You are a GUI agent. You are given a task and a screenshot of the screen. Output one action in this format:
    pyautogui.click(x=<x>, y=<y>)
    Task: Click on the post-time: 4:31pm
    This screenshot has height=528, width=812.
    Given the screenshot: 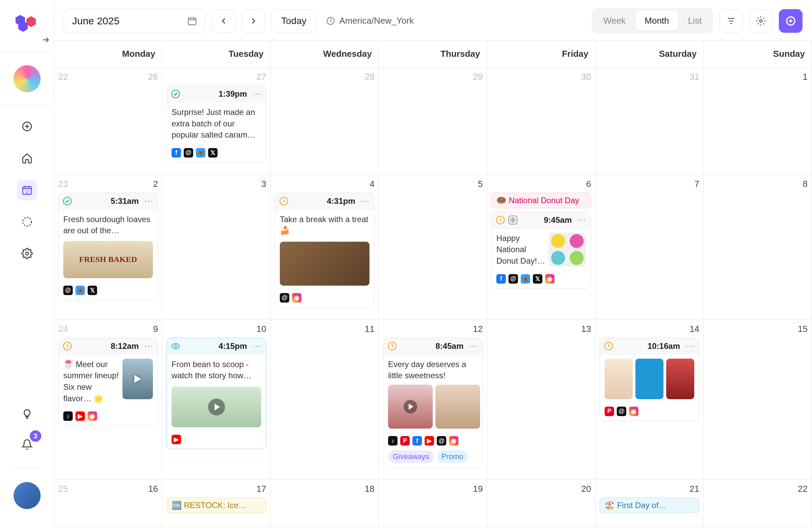 What is the action you would take?
    pyautogui.click(x=325, y=201)
    